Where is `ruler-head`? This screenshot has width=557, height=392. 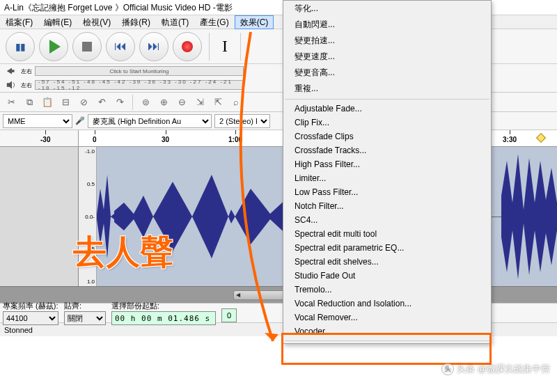 ruler-head is located at coordinates (39, 138).